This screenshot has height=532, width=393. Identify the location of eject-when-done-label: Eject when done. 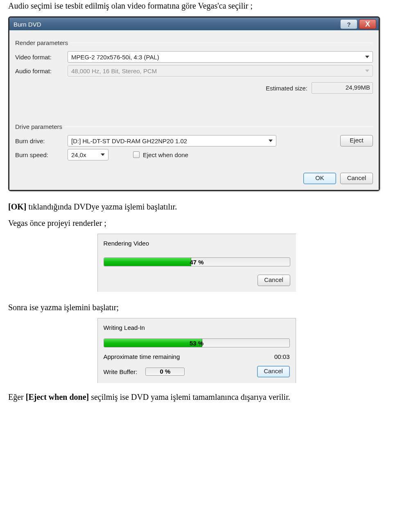
(165, 155).